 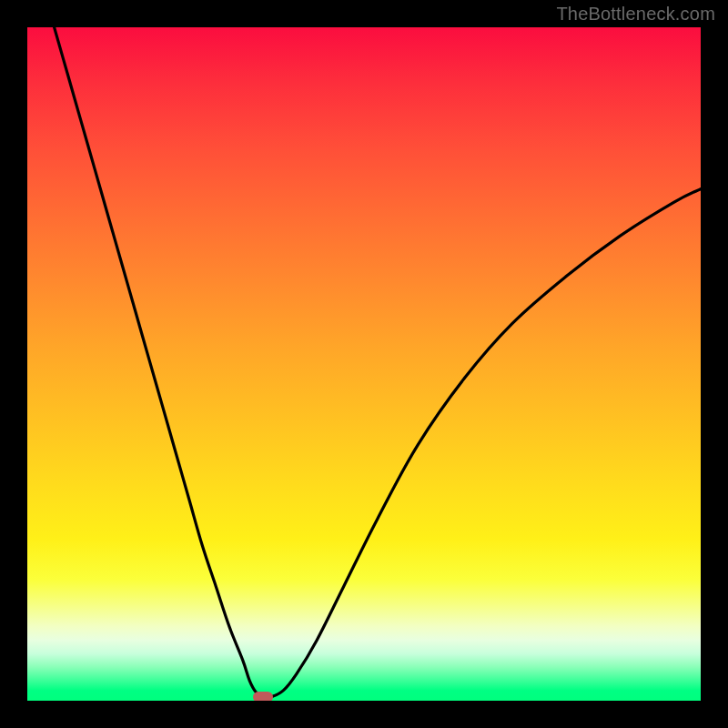 I want to click on watermark-text: TheBottleneck.com, so click(x=635, y=15).